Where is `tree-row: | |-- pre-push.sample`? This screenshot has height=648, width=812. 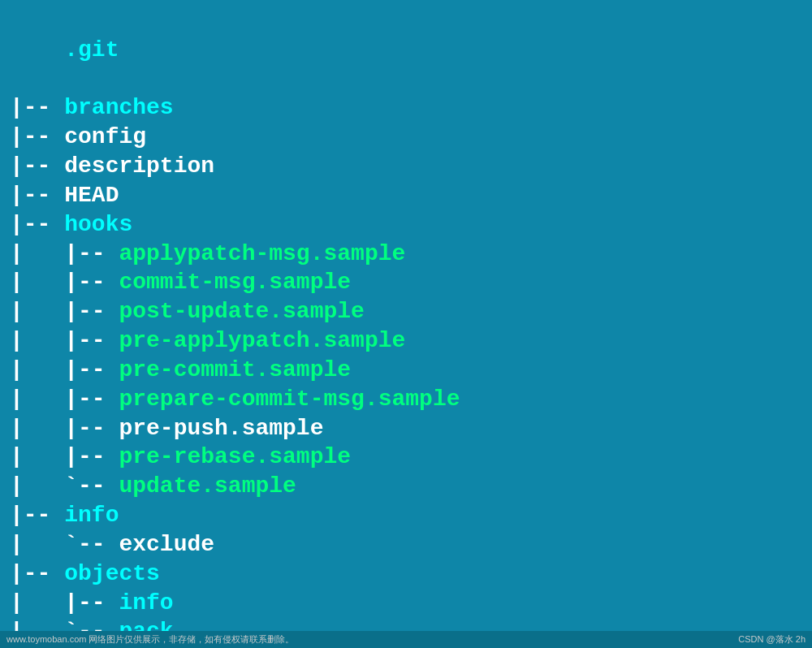 tree-row: | |-- pre-push.sample is located at coordinates (406, 429).